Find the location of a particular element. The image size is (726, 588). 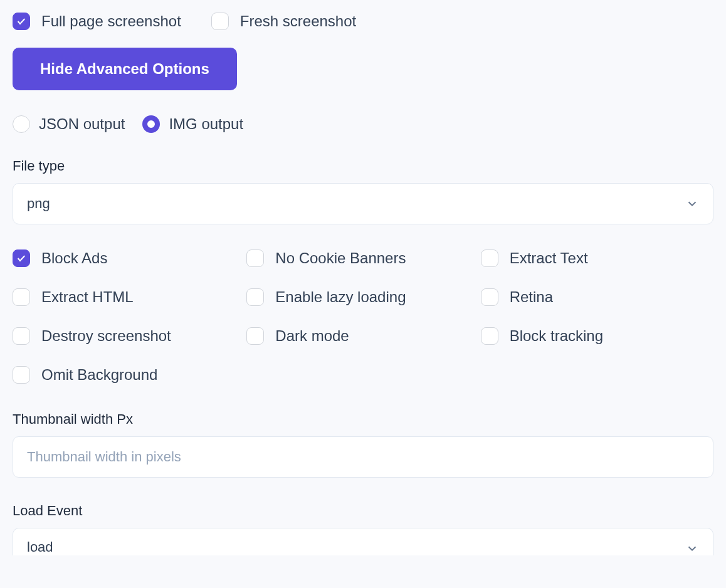

block-tracking-checkbox is located at coordinates (490, 336).